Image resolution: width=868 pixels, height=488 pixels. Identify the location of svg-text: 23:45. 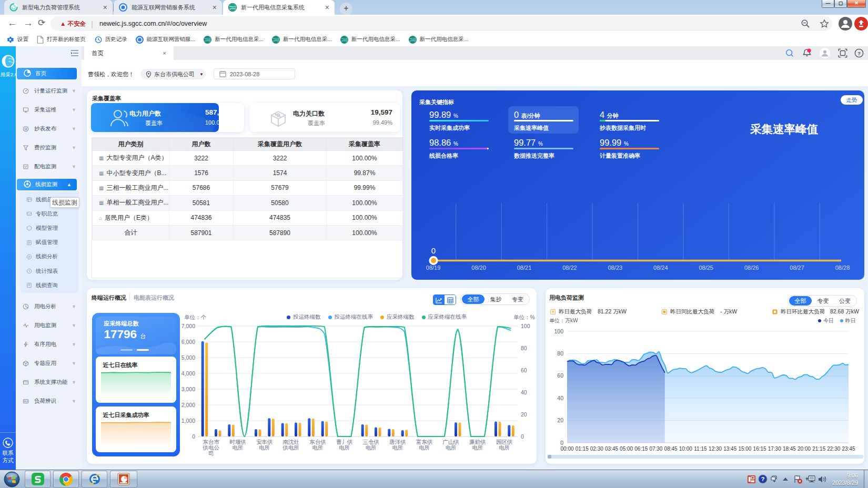
(848, 449).